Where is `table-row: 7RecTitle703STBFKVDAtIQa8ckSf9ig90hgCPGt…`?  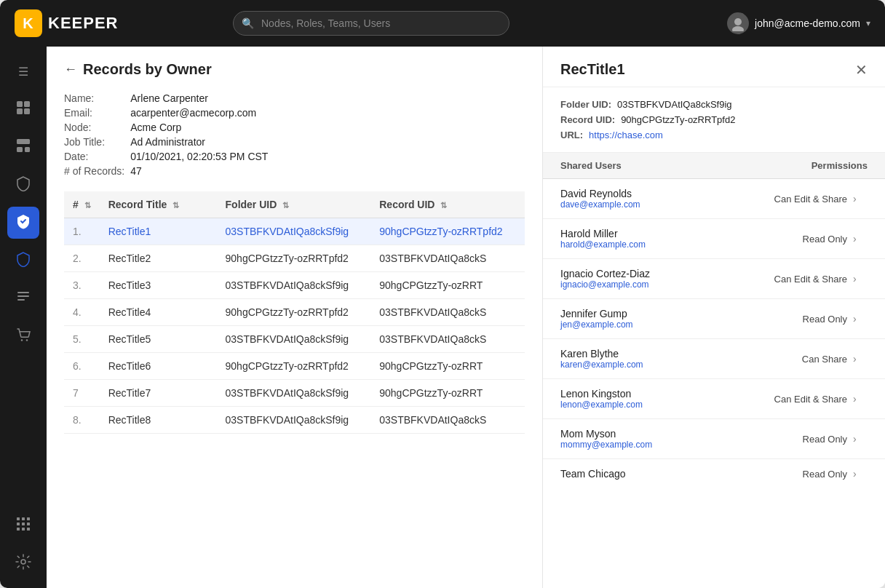
table-row: 7RecTitle703STBFKVDAtIQa8ckSf9ig90hgCPGt… is located at coordinates (294, 393).